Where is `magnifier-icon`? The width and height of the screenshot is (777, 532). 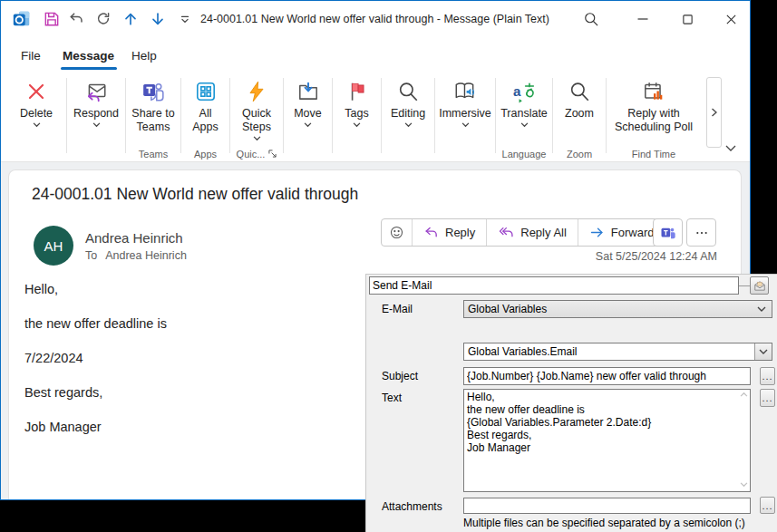 magnifier-icon is located at coordinates (408, 92).